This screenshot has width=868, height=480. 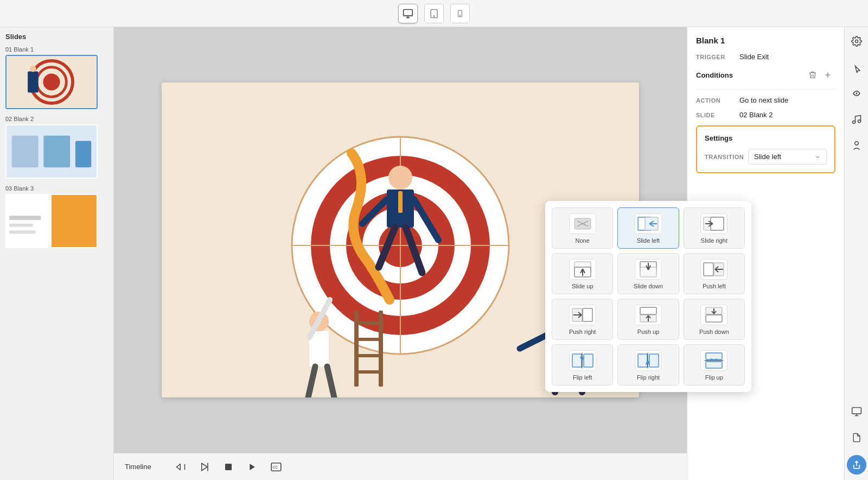 I want to click on cursor-icon, so click(x=857, y=67).